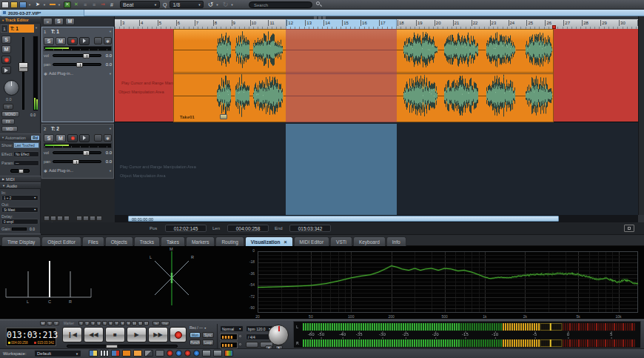  Describe the element at coordinates (210, 4) in the screenshot. I see `undo-icon: ↺` at that location.